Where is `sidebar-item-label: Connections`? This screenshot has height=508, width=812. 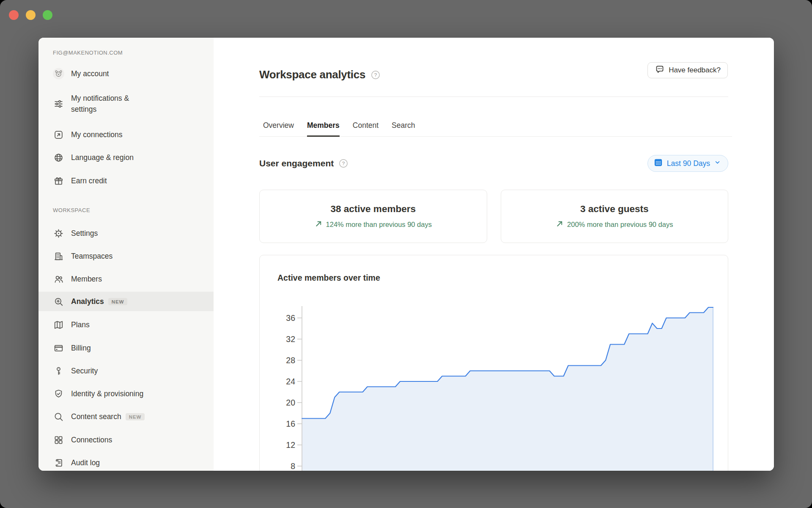
sidebar-item-label: Connections is located at coordinates (91, 440).